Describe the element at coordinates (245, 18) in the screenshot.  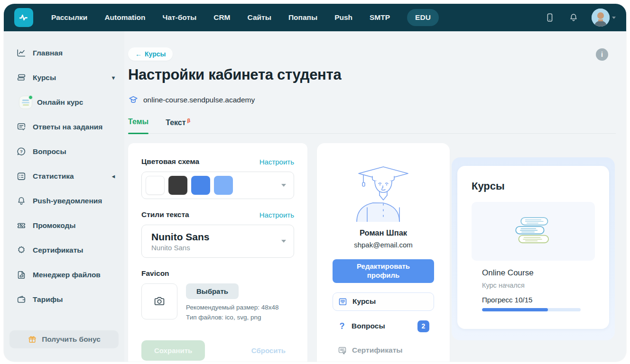
I see `main-nav: Рассылки Automation Чат-боты CRM Сайты П…` at that location.